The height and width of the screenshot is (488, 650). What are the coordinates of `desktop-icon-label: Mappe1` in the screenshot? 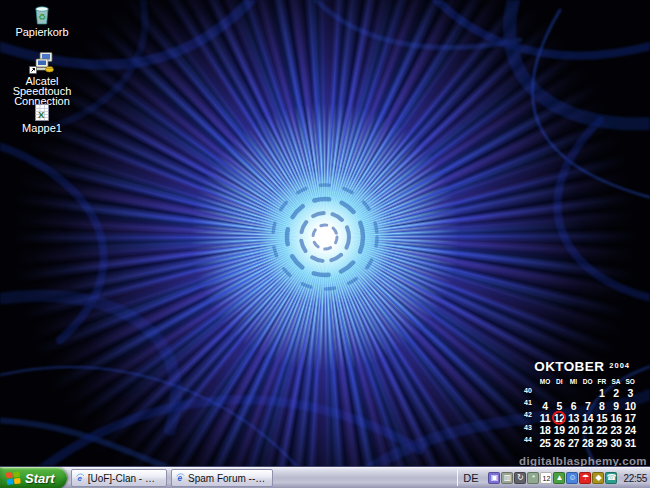 It's located at (42, 128).